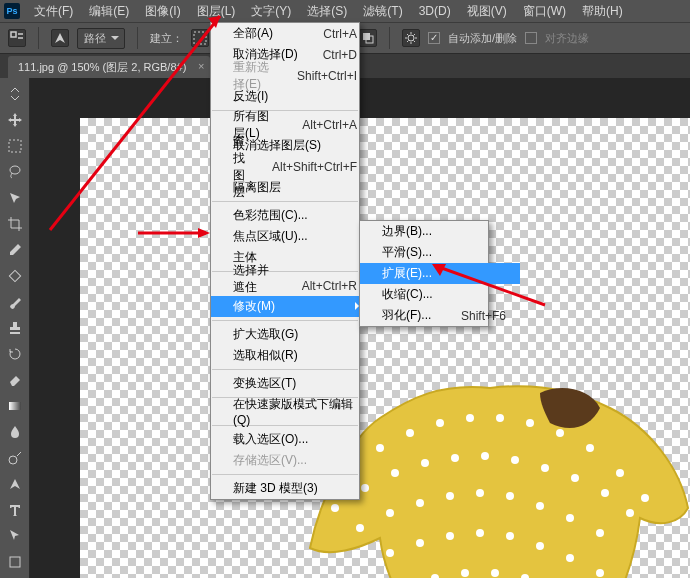 The image size is (690, 578). What do you see at coordinates (15, 536) in the screenshot?
I see `path-select-tool-icon` at bounding box center [15, 536].